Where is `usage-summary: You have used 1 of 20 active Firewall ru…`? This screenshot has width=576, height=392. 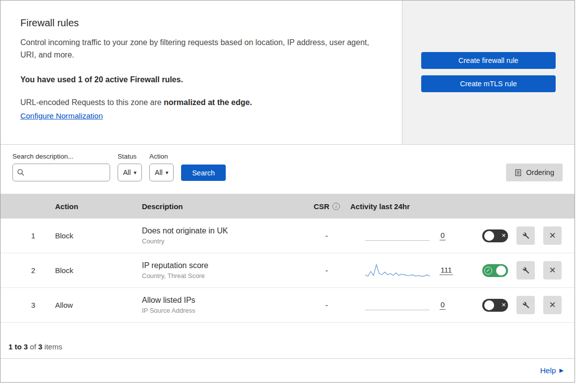
usage-summary: You have used 1 of 20 active Firewall ru… is located at coordinates (201, 80).